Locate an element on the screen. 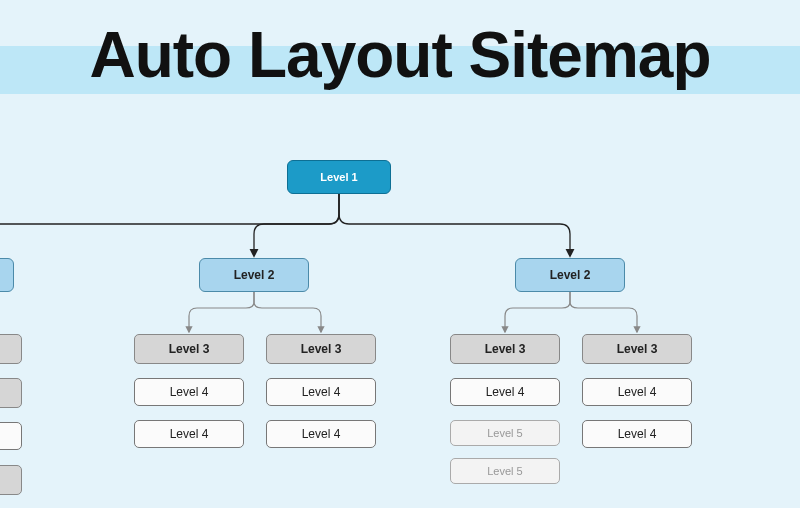 The height and width of the screenshot is (508, 800). page-title: Auto Layout Sitemap is located at coordinates (400, 55).